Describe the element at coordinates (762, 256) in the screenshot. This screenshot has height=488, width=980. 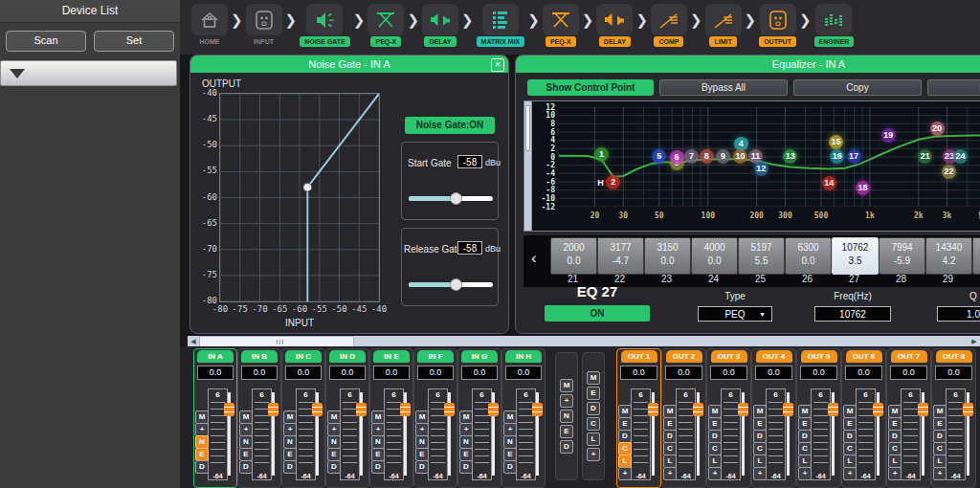
I see `band-cell-25: 51975.5` at that location.